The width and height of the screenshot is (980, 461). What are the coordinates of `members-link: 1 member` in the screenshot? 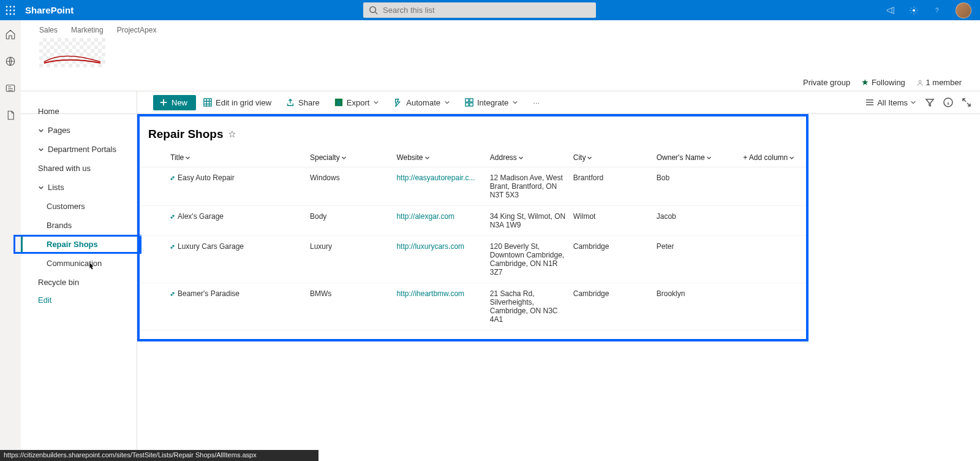 It's located at (939, 82).